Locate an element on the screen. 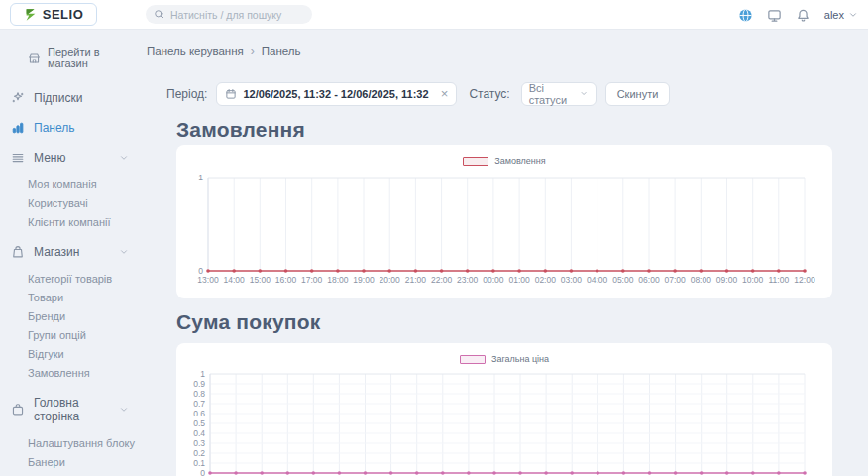 The height and width of the screenshot is (476, 868). legend-label: Замовлення is located at coordinates (519, 161).